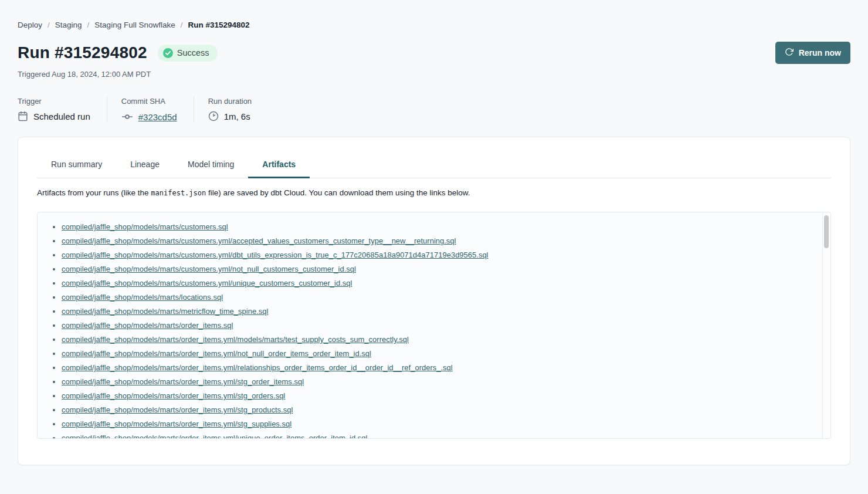 The height and width of the screenshot is (494, 868). What do you see at coordinates (69, 25) in the screenshot?
I see `breadcrumb-staging: Staging` at bounding box center [69, 25].